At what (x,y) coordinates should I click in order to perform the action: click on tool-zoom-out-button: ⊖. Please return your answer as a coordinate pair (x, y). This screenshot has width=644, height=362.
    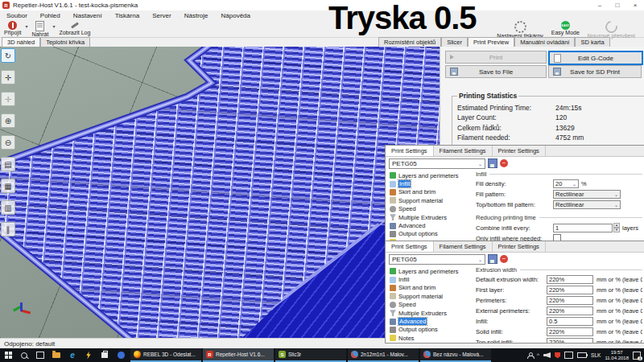
    Looking at the image, I should click on (8, 142).